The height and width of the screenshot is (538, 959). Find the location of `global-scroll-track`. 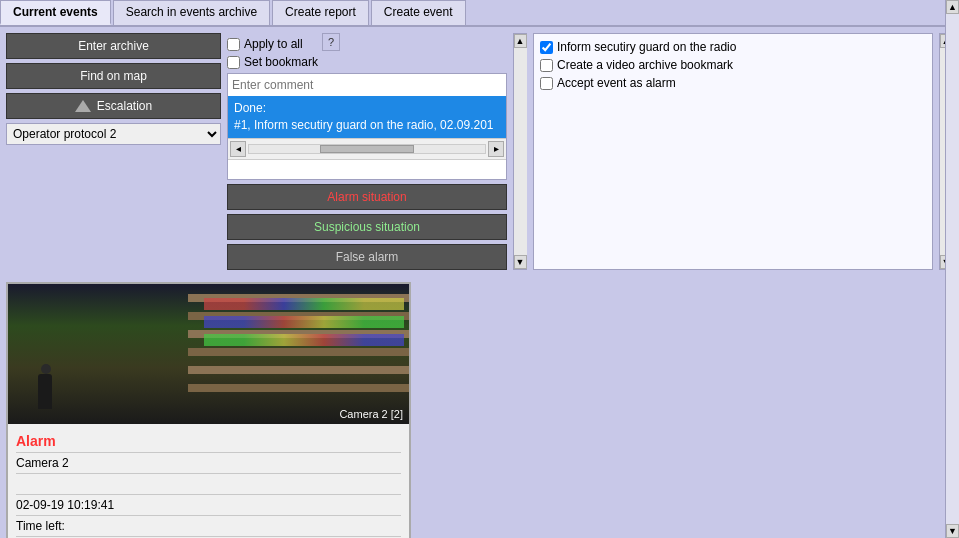

global-scroll-track is located at coordinates (952, 269).